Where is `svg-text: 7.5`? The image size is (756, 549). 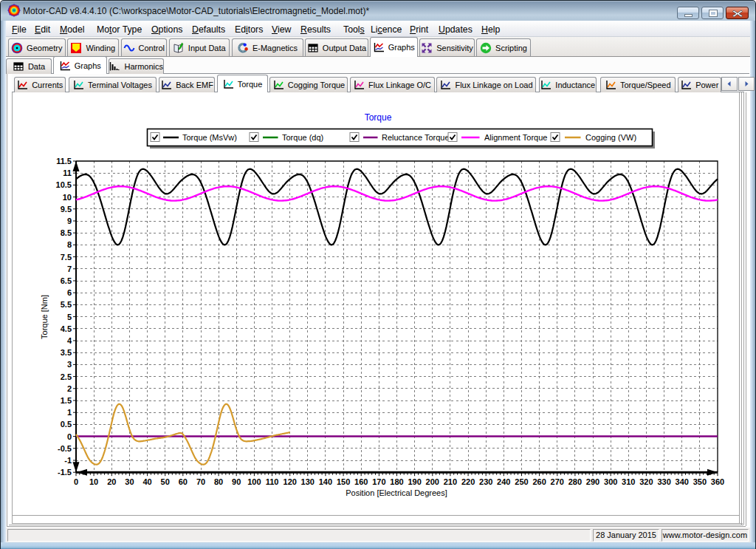 svg-text: 7.5 is located at coordinates (66, 257).